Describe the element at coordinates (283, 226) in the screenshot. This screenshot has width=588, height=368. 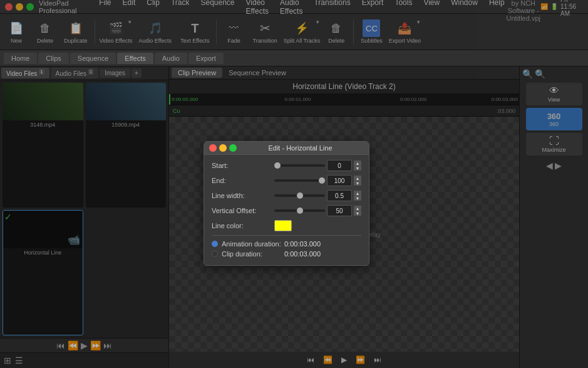
I see `line-color-swatch` at that location.